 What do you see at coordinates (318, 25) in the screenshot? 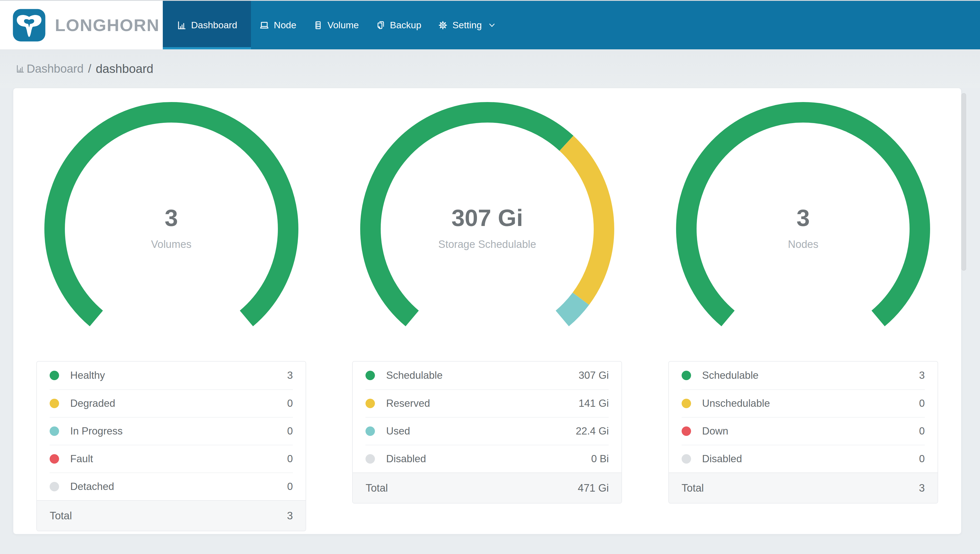
I see `database-icon` at bounding box center [318, 25].